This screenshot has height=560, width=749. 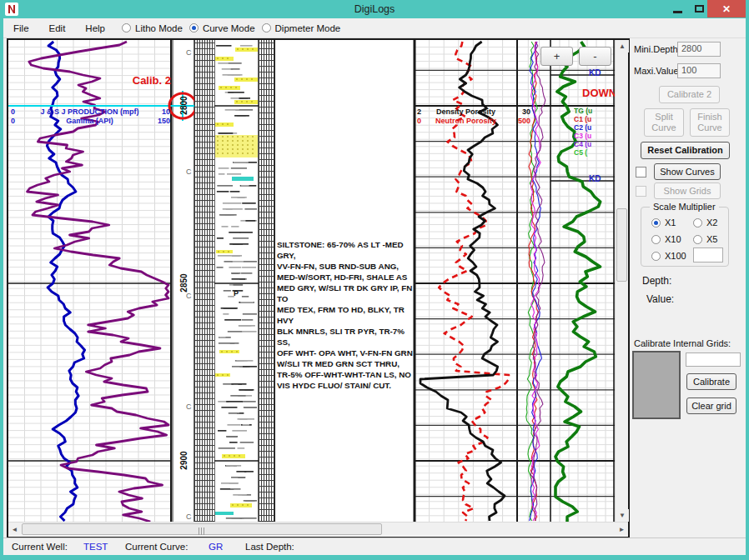 I want to click on gas-curve-label: C5 (, so click(x=594, y=152).